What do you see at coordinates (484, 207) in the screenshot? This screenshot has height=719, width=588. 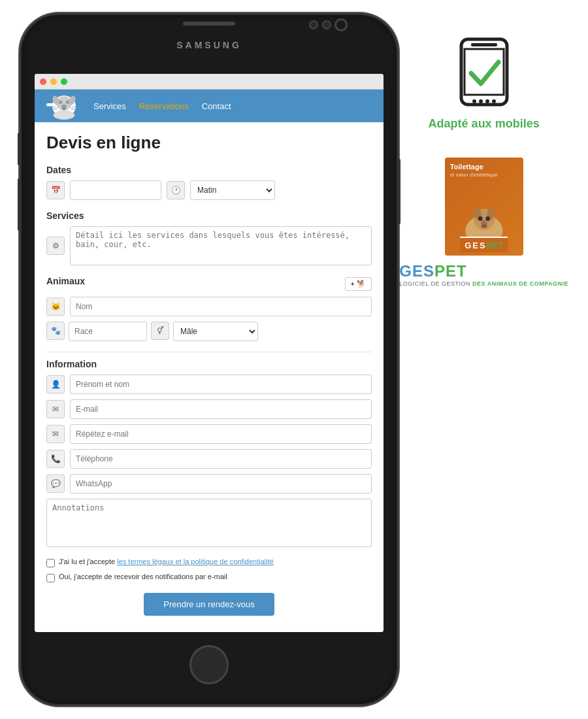 I see `gespet-product-box: Toilettage et salon d'esthétique GES` at bounding box center [484, 207].